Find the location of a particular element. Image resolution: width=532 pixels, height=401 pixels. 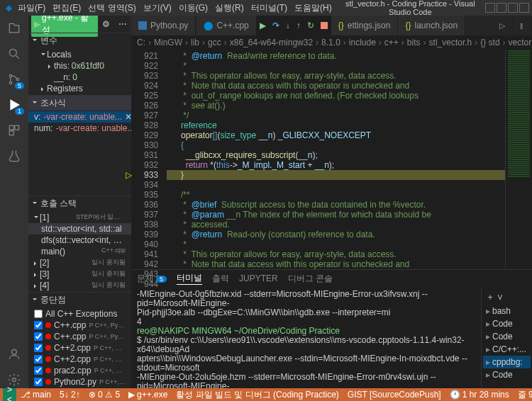

run-icon: ▷ is located at coordinates (502, 26).